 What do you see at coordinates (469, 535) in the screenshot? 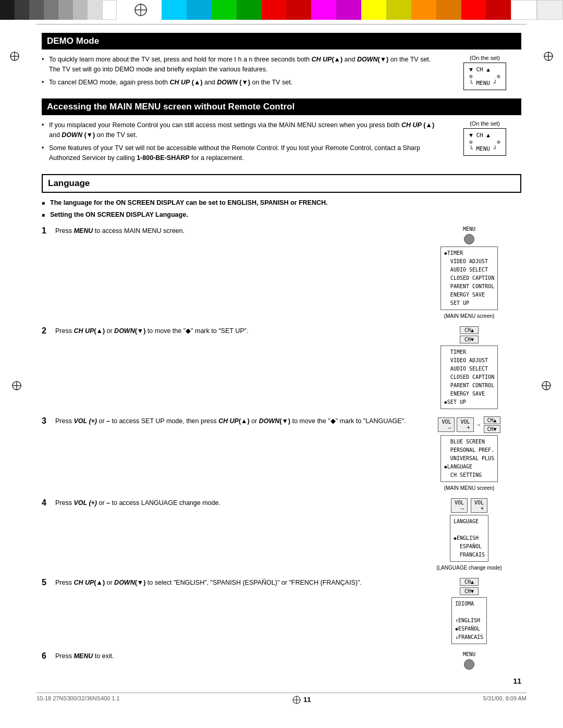
I see `step-4-diagram: VOL– VOL+ LANGUAGE ◆ENGLISH ESPAÑOL FRAN…` at bounding box center [469, 535].